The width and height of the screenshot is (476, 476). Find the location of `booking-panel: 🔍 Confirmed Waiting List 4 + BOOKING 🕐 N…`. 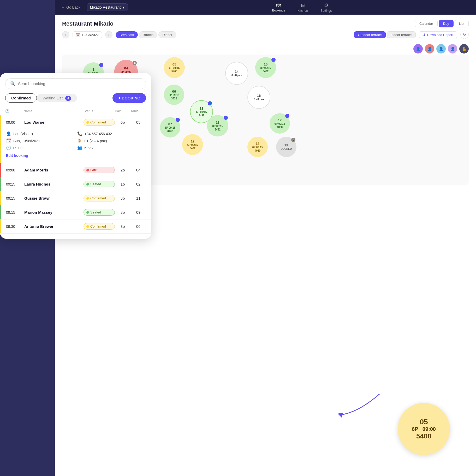

booking-panel: 🔍 Confirmed Waiting List 4 + BOOKING 🕐 N… is located at coordinates (76, 156).